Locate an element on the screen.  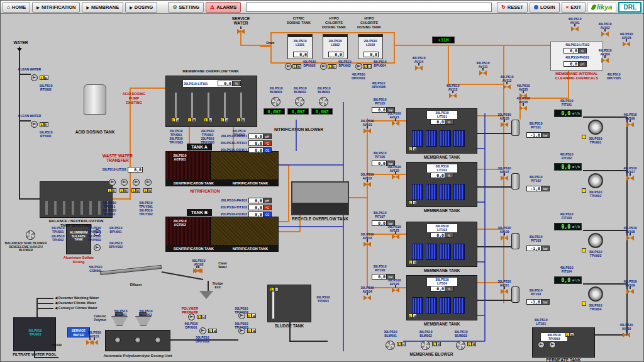
reset-button: ↻RESET is located at coordinates (512, 8).